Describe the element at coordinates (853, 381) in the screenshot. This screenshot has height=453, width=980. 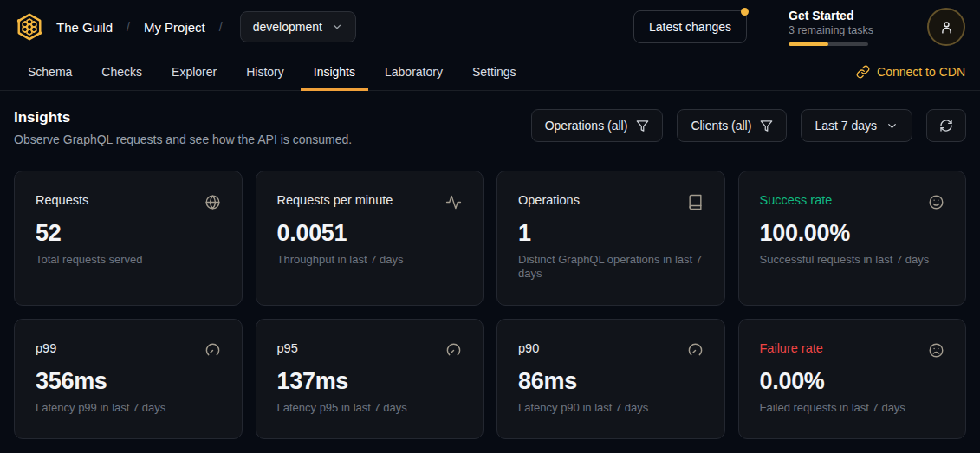
I see `stat-card-value: 0.00%` at that location.